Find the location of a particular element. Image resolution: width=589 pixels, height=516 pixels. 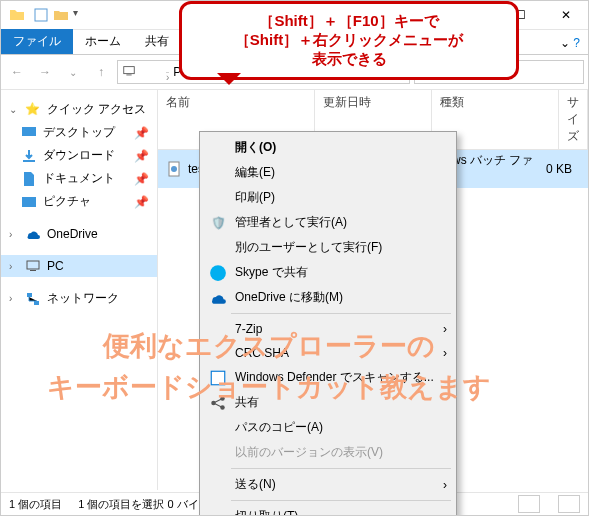

menu-onedrive-move: OneDrive に移動(M) is located at coordinates (328, 298).